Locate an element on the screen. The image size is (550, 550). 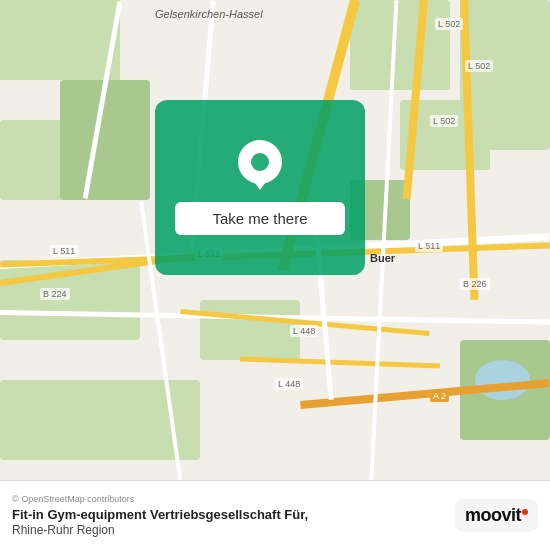
moovit-logo-dot is located at coordinates (525, 512).